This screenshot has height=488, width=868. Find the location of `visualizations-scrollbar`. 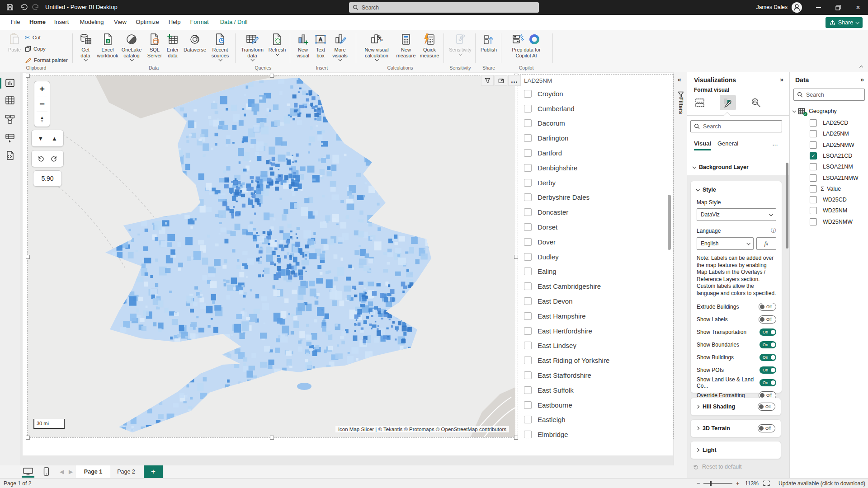

visualizations-scrollbar is located at coordinates (787, 206).